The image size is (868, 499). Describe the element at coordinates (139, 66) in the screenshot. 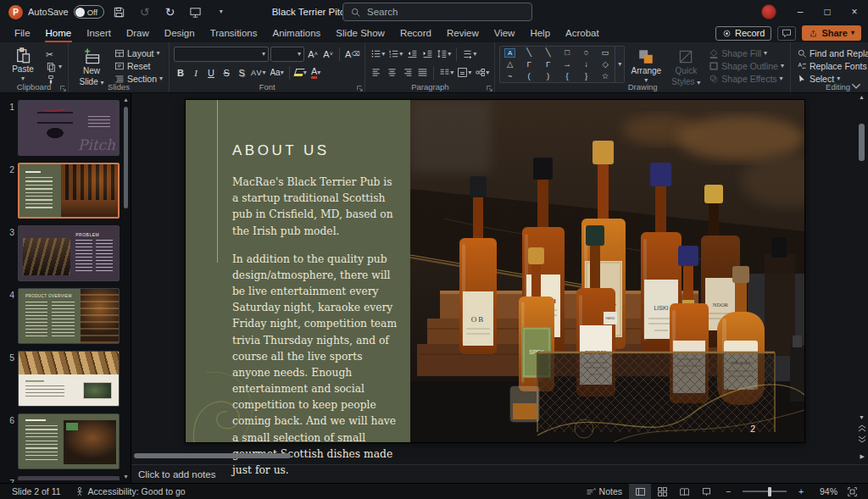

I see `reset-button: Reset` at that location.